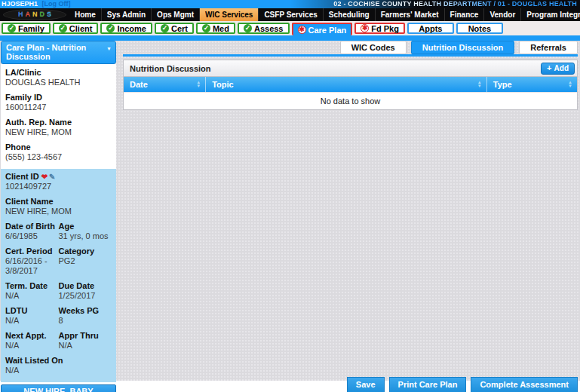 This screenshot has height=392, width=580. Describe the element at coordinates (86, 291) in the screenshot. I see `field-due-date: Due Date 1/25/2017` at that location.